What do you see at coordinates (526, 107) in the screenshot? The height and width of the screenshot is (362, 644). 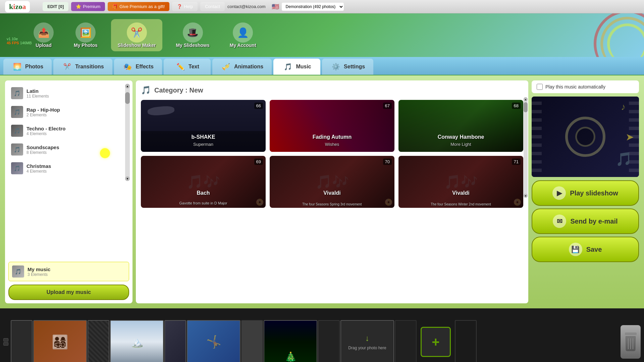 I see `center-scroll-thumb` at bounding box center [526, 107].